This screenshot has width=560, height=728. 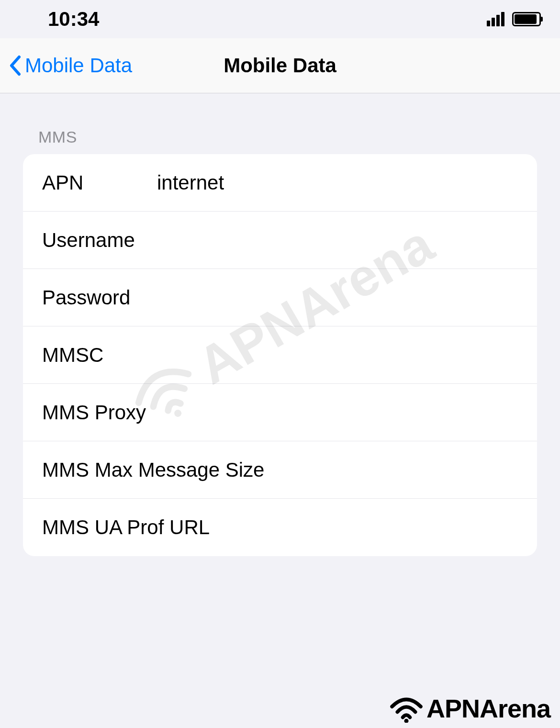 What do you see at coordinates (100, 183) in the screenshot?
I see `row-label-apn: APN` at bounding box center [100, 183].